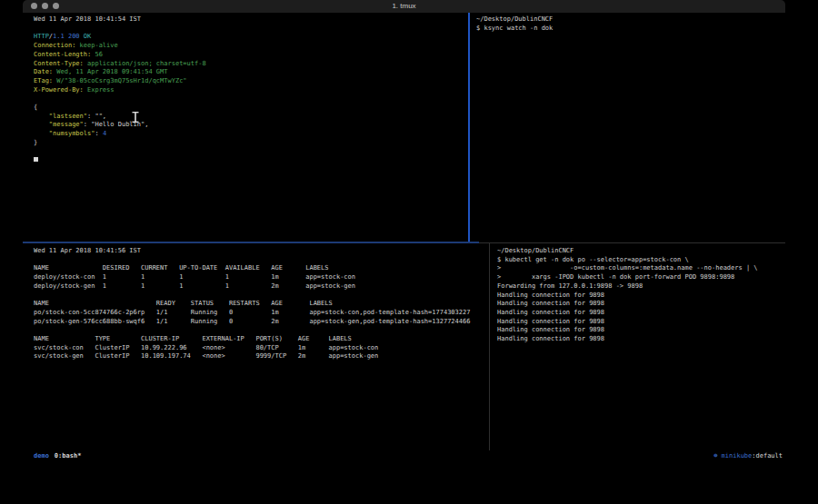 The image size is (818, 504). I want to click on terminal-line: NAME TYPE CLUSTER-IP EXTERNAL-IP PORT(S)…, so click(262, 340).